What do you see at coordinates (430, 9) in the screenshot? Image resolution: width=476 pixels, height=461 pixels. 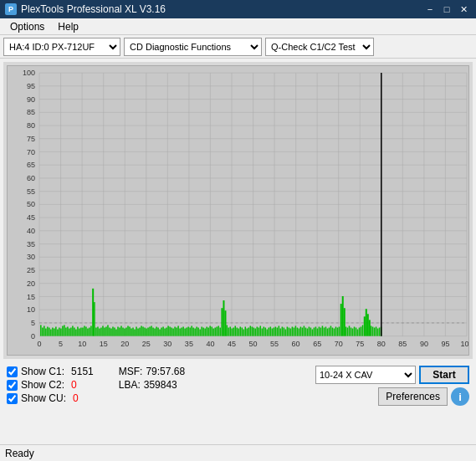 I see `minimize-button: −` at bounding box center [430, 9].